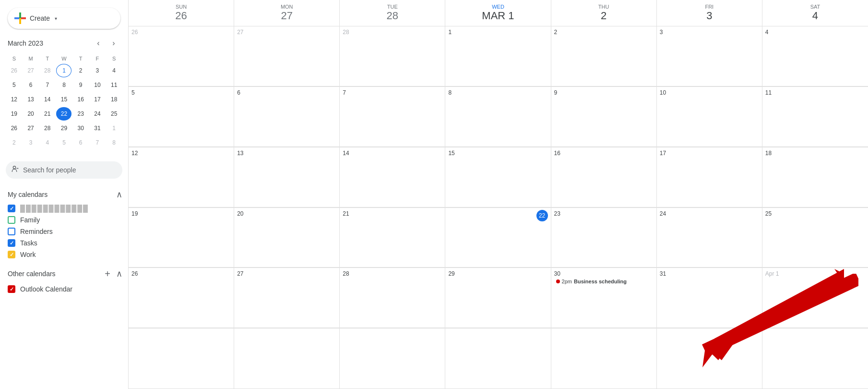 This screenshot has width=868, height=389. Describe the element at coordinates (815, 178) in the screenshot. I see `cell-18: 18` at that location.